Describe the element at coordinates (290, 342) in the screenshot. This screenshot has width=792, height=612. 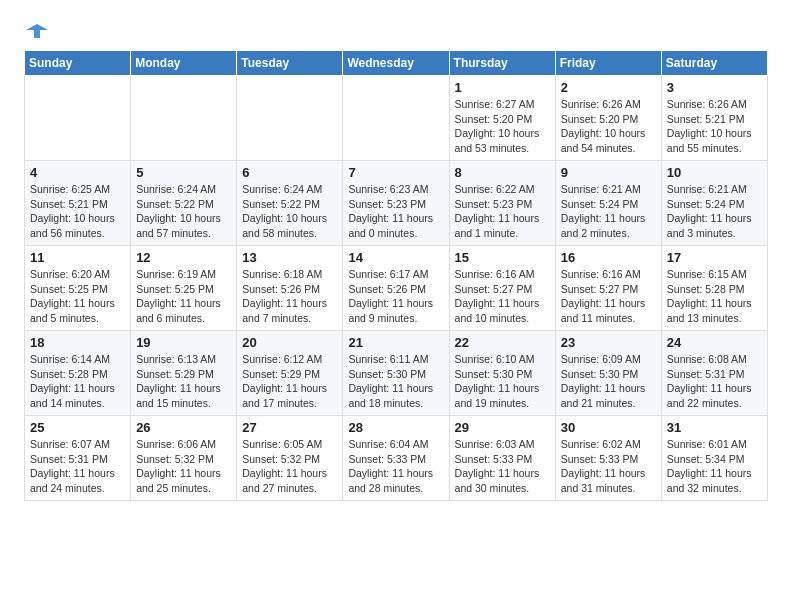
I see `day-number: 20` at that location.